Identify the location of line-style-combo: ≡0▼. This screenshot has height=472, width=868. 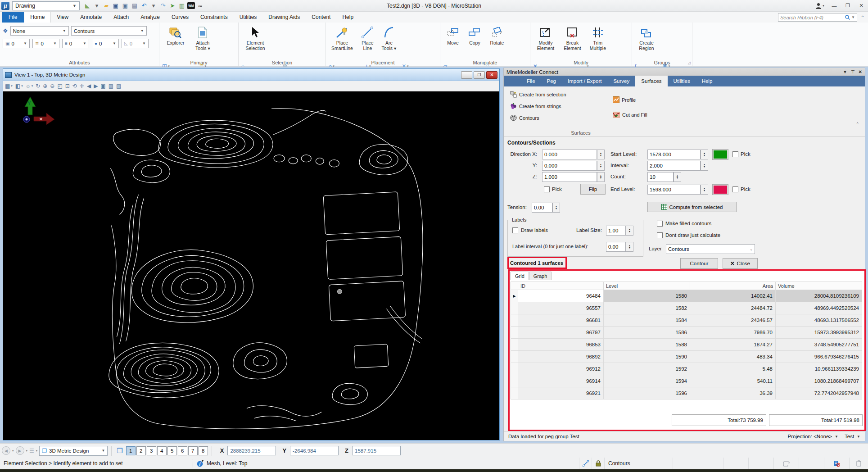
(76, 43).